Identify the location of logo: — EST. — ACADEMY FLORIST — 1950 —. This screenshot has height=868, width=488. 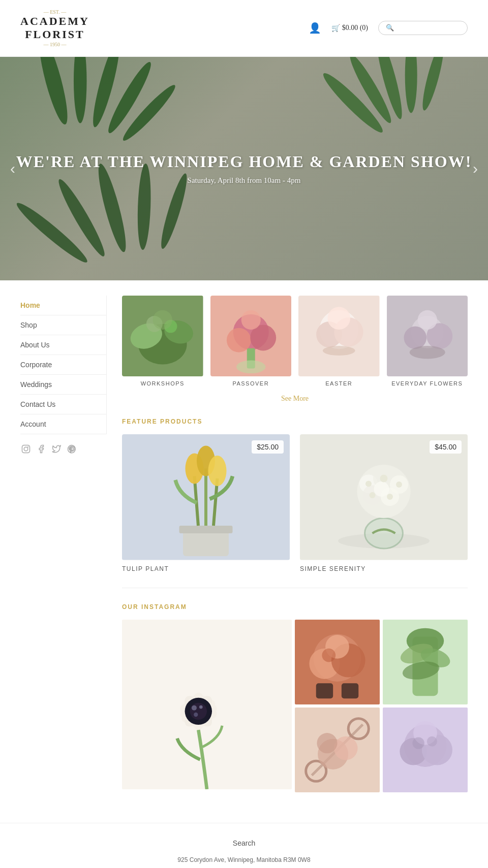
(55, 28).